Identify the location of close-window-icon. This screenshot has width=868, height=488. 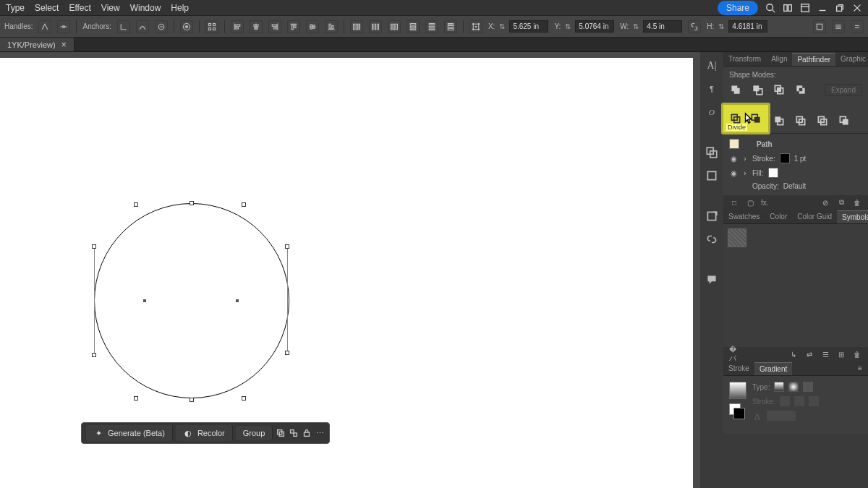
(857, 8).